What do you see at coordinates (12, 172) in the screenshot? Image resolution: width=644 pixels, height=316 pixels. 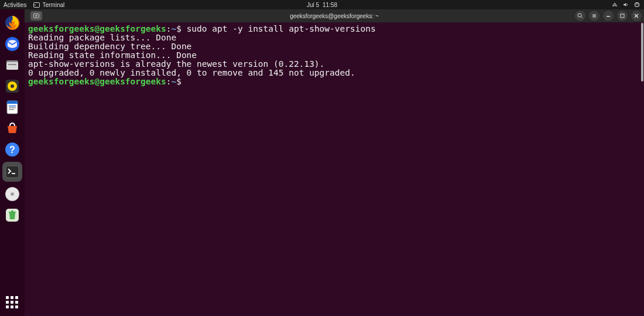 I see `terminal-icon` at bounding box center [12, 172].